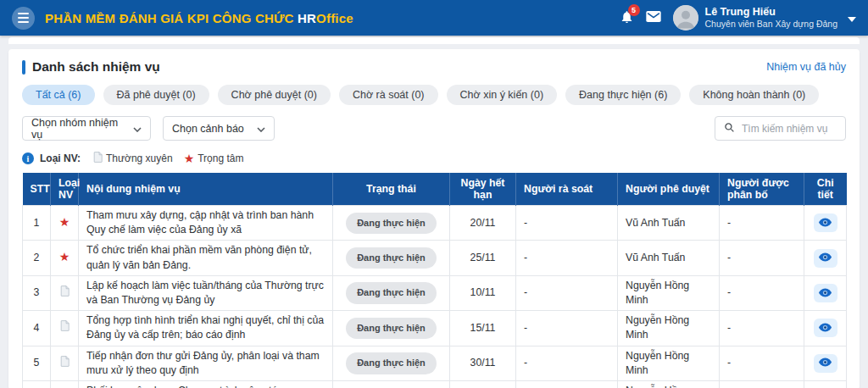  I want to click on table-row: 3 ★ Lập kế hoạch làm việc tuần/tháng của…, so click(435, 293).